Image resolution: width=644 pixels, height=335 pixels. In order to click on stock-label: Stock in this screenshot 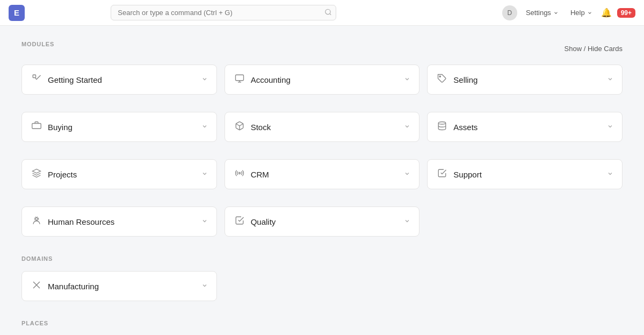, I will do `click(261, 127)`.